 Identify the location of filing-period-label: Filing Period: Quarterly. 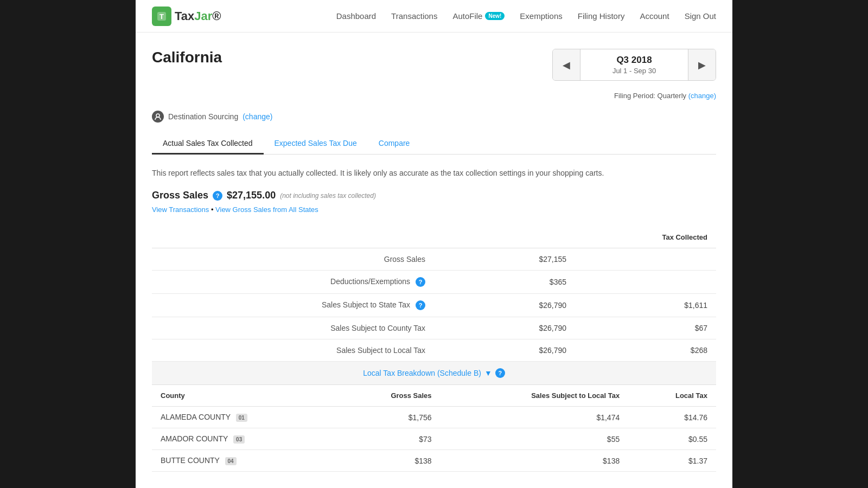
(650, 95).